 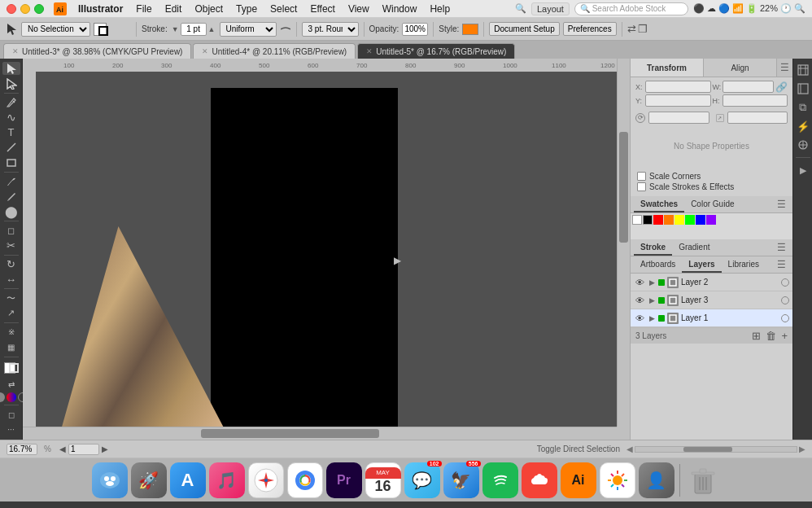 I want to click on right-icon-3: ⧉, so click(x=803, y=107).